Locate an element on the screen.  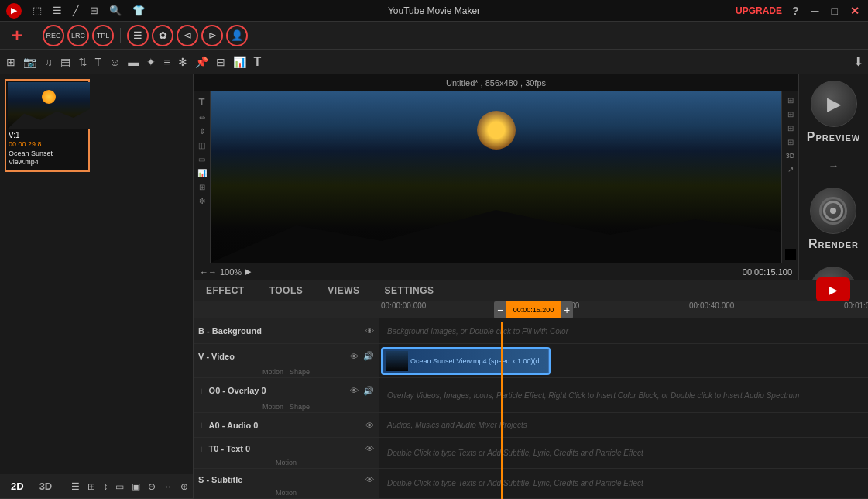
prev-text-icon: T is located at coordinates (202, 102).